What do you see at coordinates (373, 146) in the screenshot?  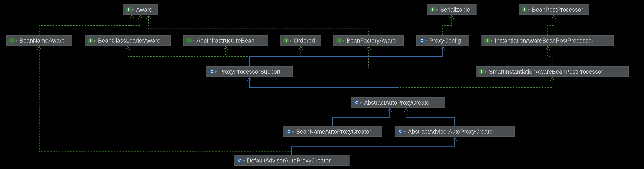 I see `edge-defaultAdvisorAutoProxy-to-abstractAdvisorAutoProxy` at bounding box center [373, 146].